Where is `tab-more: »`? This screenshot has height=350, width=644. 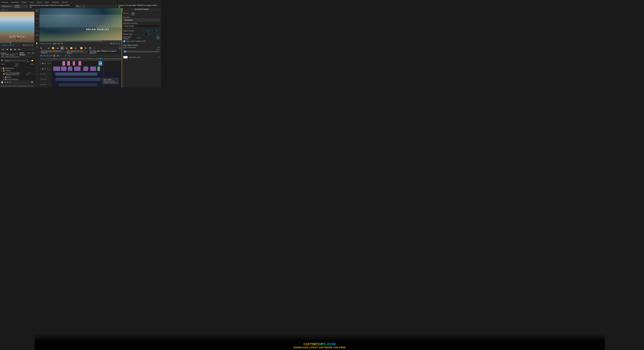
tab-more: » is located at coordinates (84, 6).